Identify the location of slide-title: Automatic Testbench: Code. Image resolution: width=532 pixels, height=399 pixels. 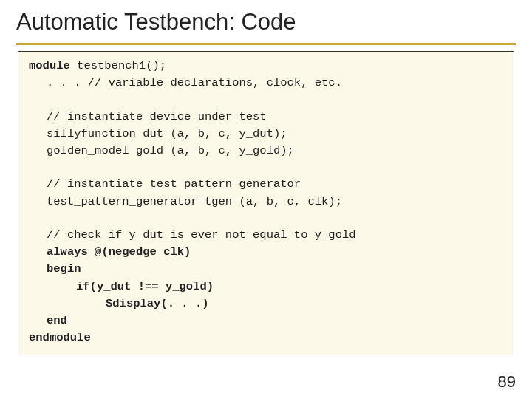
(266, 27).